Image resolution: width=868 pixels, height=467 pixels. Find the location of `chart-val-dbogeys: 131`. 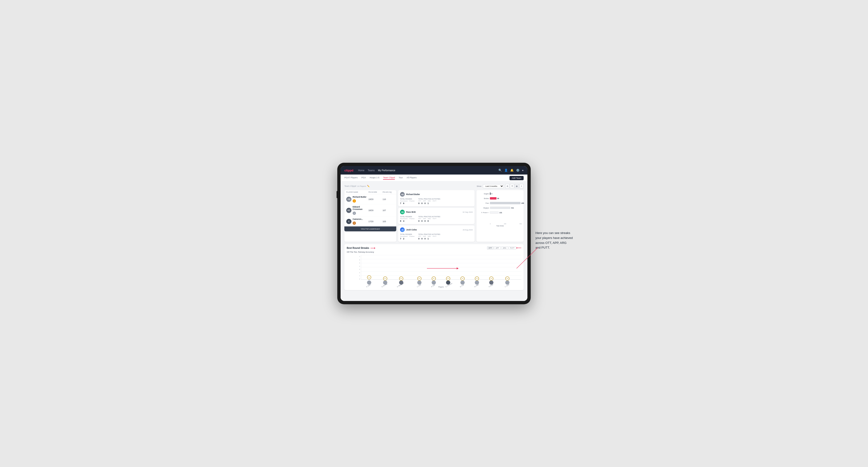

chart-val-dbogeys: 131 is located at coordinates (501, 213).